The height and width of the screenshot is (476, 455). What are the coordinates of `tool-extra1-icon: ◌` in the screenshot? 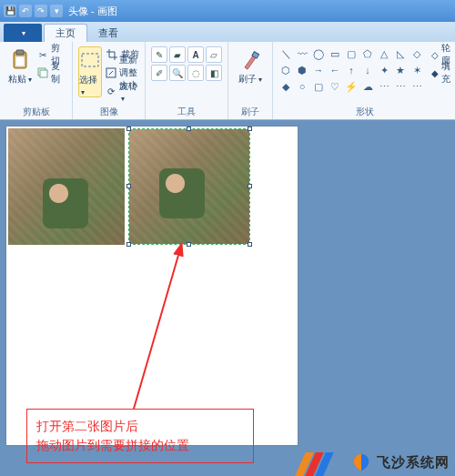 It's located at (196, 73).